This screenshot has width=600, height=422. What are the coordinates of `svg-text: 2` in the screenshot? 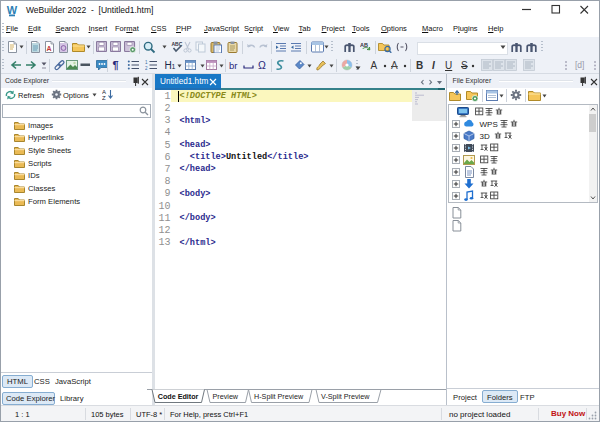 It's located at (146, 68).